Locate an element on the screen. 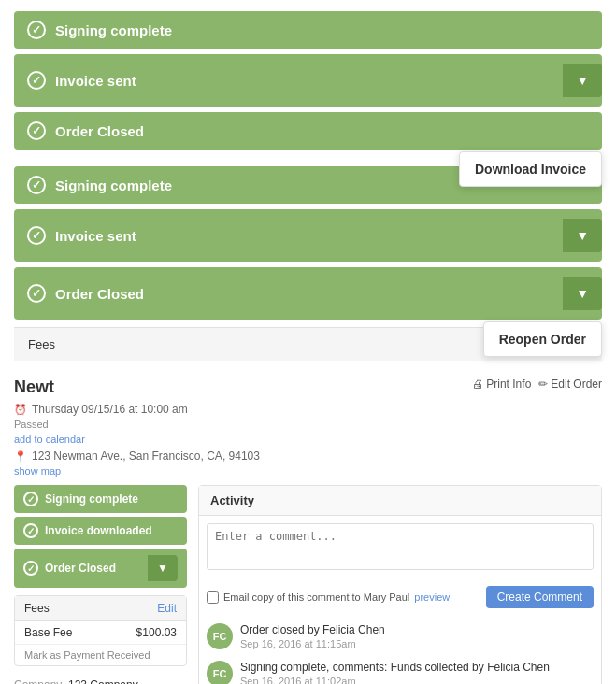 The image size is (616, 684). activity-text-0: Order closed by Felicia Chen is located at coordinates (417, 630).